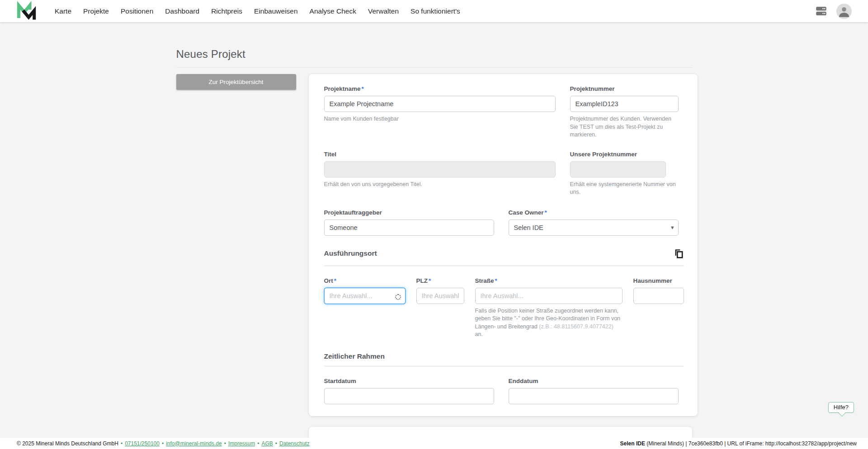  I want to click on case-owner-label: Case Owner*, so click(594, 212).